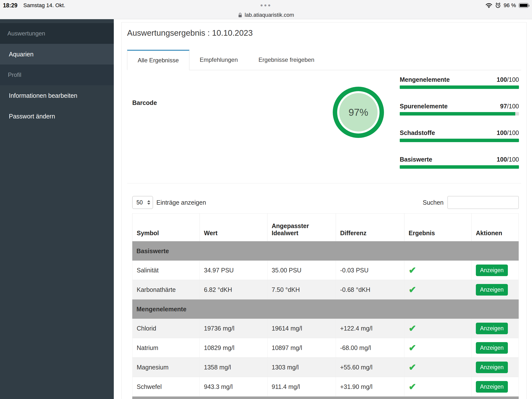 The image size is (532, 399). Describe the element at coordinates (233, 367) in the screenshot. I see `cell-wert: 1358 mg/l` at that location.